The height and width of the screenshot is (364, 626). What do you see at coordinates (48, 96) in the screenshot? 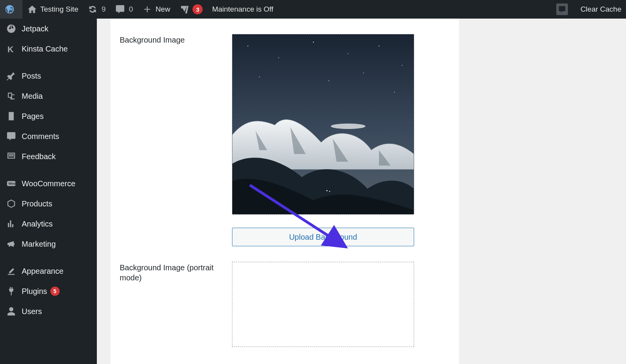
I see `sidebar-item-media: Media` at bounding box center [48, 96].